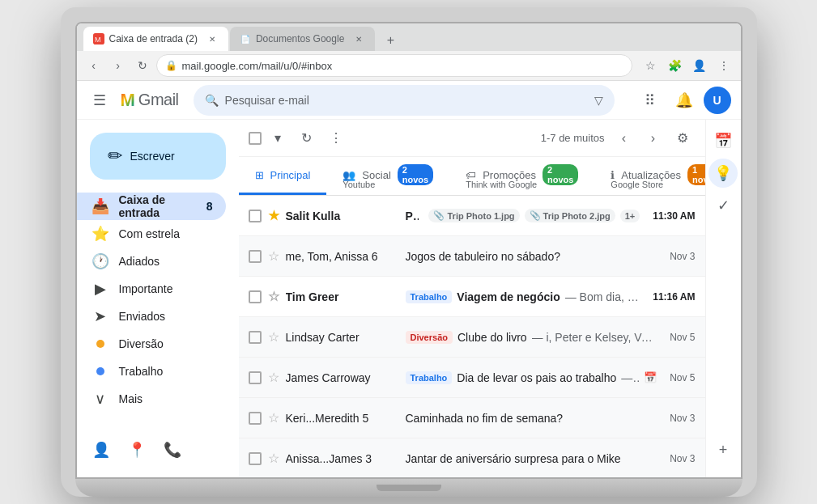  I want to click on email-6-star: ☆, so click(274, 417).